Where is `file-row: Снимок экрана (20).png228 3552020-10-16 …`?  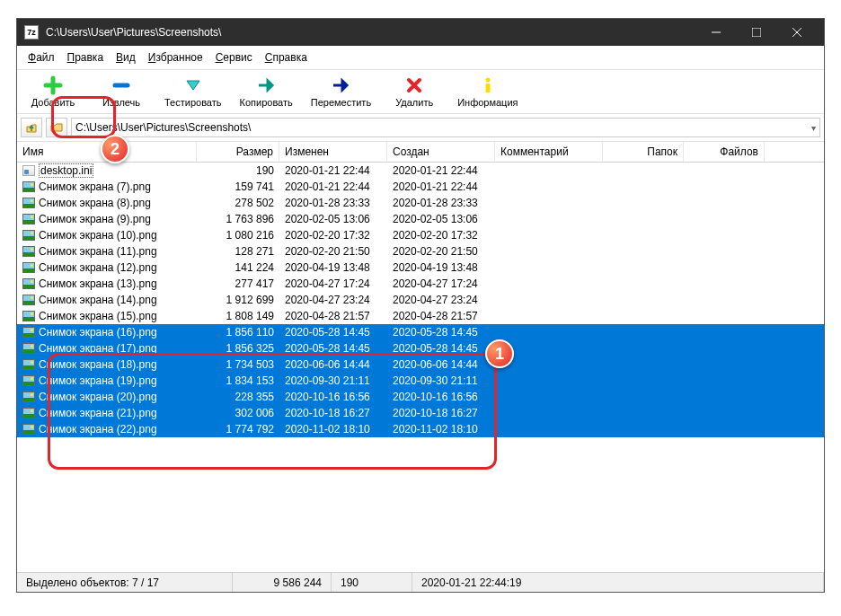 file-row: Снимок экрана (20).png228 3552020-10-16 … is located at coordinates (420, 397).